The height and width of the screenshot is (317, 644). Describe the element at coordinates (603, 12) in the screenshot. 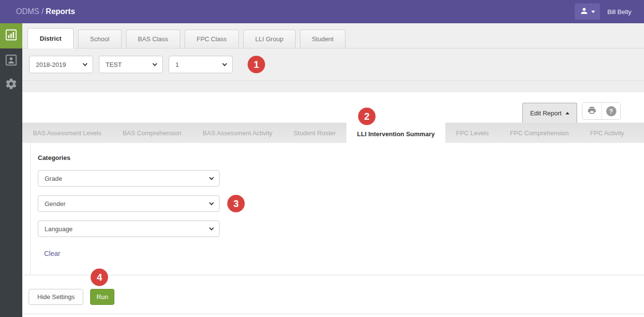

I see `user-area: Bill Belty` at that location.